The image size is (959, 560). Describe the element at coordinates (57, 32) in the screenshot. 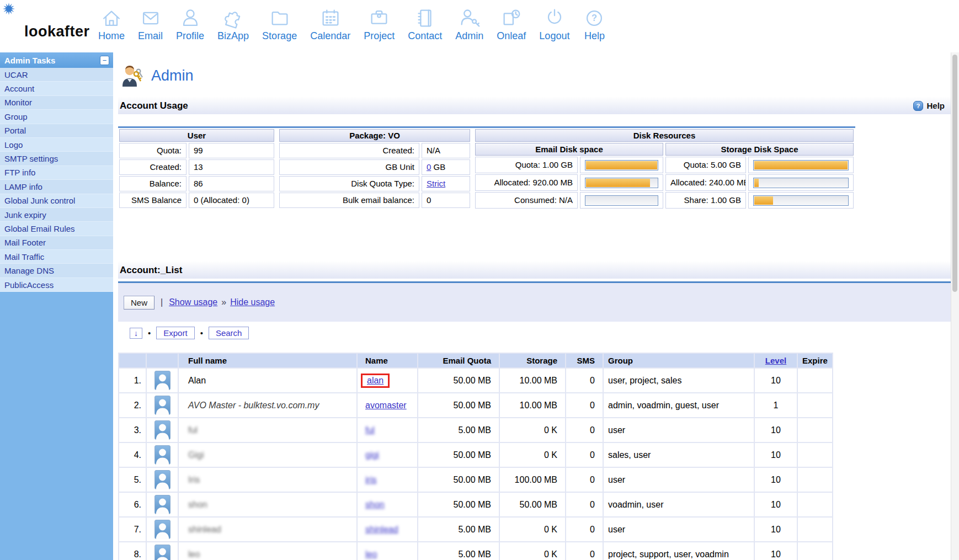

I see `brand-logo: lookafter` at that location.